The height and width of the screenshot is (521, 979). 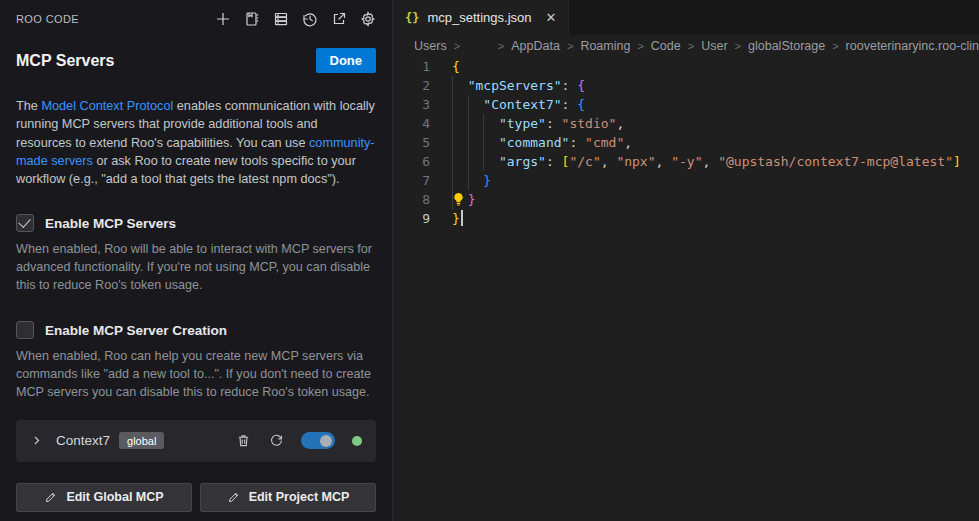 What do you see at coordinates (686, 162) in the screenshot?
I see `code-line: 6 "args": ["/c", "npx", "-y", "@upstash/…` at bounding box center [686, 162].